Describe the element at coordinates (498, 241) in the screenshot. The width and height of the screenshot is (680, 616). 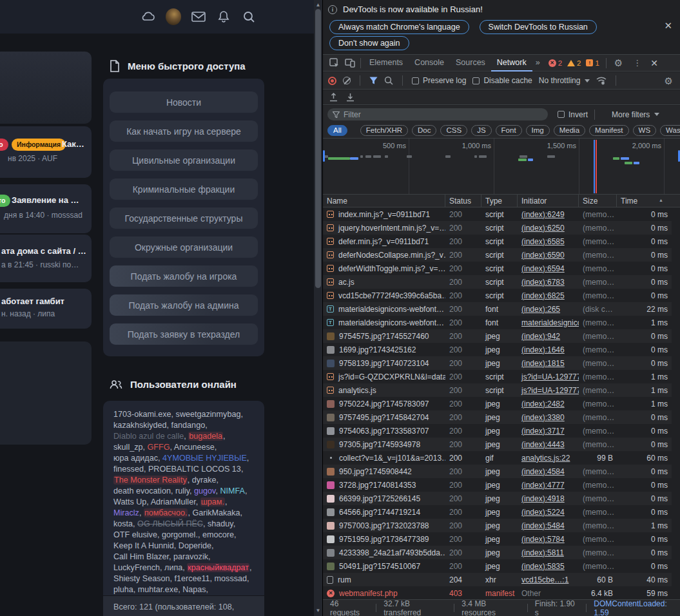
I see `network-request-row: defer.min.js?_v=0911bd71200script(index)…` at that location.